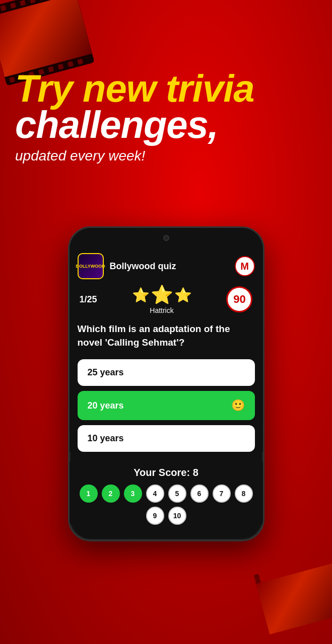  Describe the element at coordinates (166, 238) in the screenshot. I see `camera-dot` at that location.